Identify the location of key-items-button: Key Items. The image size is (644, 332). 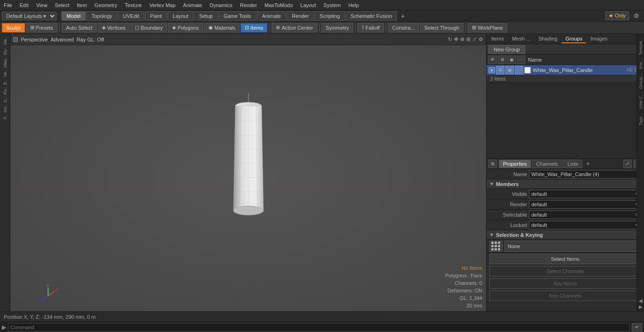
(565, 283).